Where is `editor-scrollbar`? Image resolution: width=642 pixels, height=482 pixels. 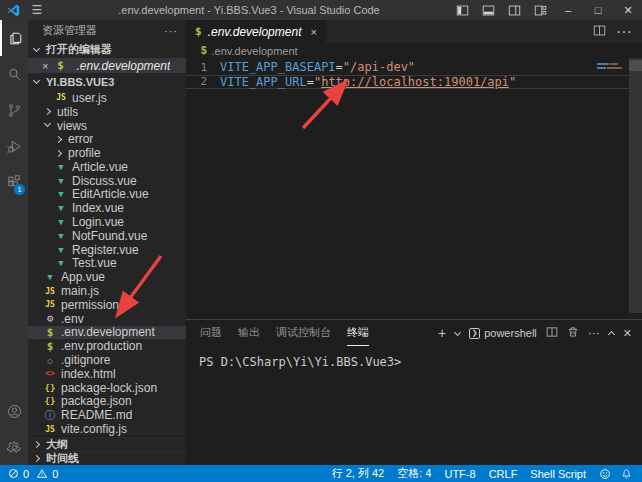 editor-scrollbar is located at coordinates (636, 186).